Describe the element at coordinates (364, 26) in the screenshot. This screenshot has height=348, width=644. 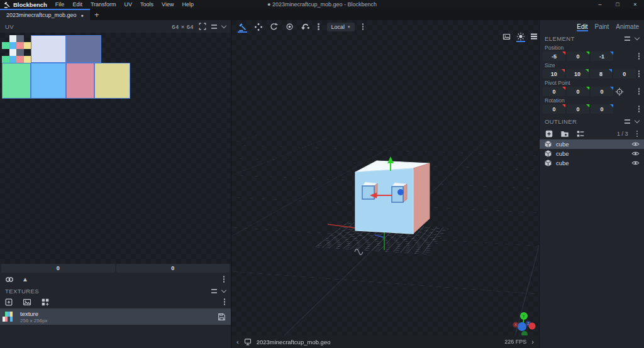
I see `toolbar-more-menu-icon` at that location.